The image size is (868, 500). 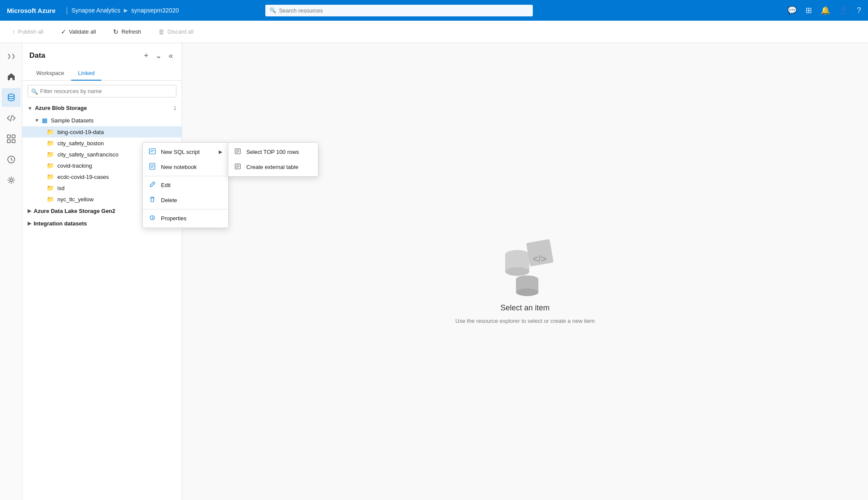 What do you see at coordinates (186, 185) in the screenshot?
I see `ctx-edit: Edit` at bounding box center [186, 185].